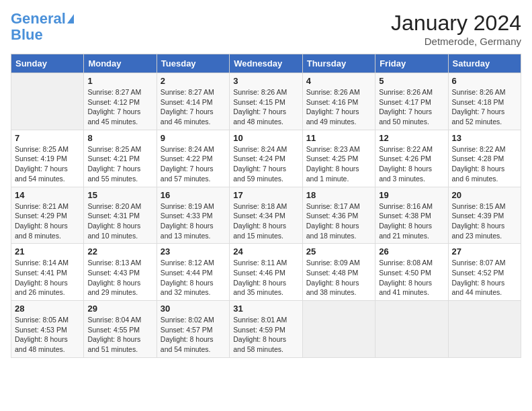 This screenshot has height=411, width=532. I want to click on day-number: 25, so click(339, 251).